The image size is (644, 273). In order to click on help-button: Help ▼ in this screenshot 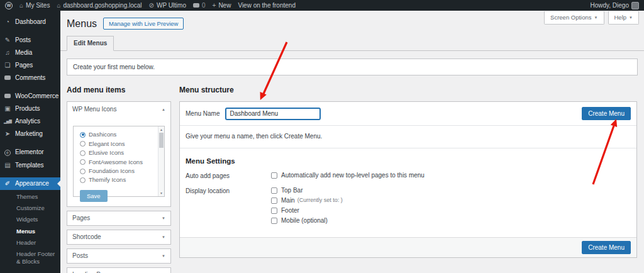, I will do `click(624, 18)`.